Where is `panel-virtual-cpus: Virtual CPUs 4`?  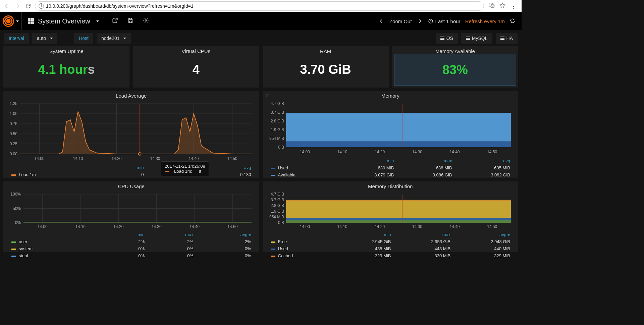 panel-virtual-cpus: Virtual CPUs 4 is located at coordinates (196, 67).